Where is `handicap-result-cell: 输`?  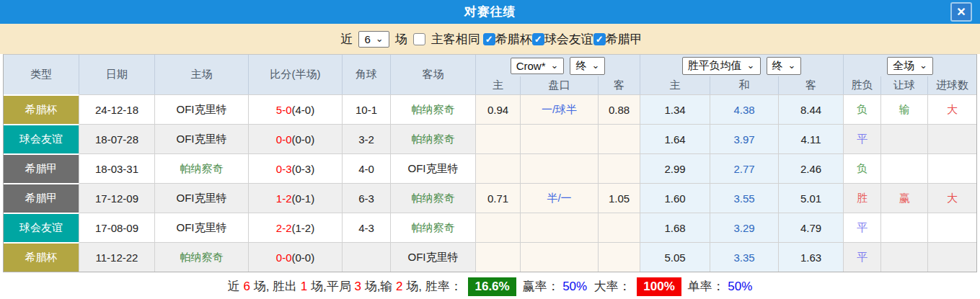
handicap-result-cell: 输 is located at coordinates (904, 110).